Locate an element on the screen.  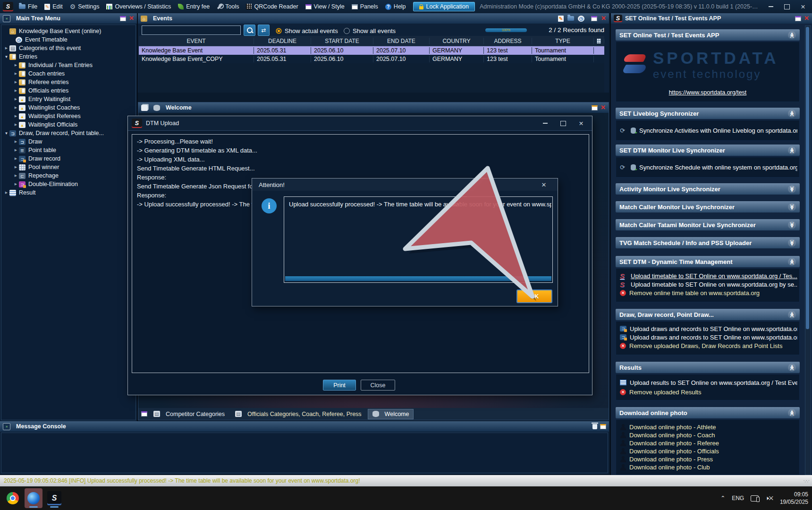
events-close-icon: ✕ is located at coordinates (603, 18).